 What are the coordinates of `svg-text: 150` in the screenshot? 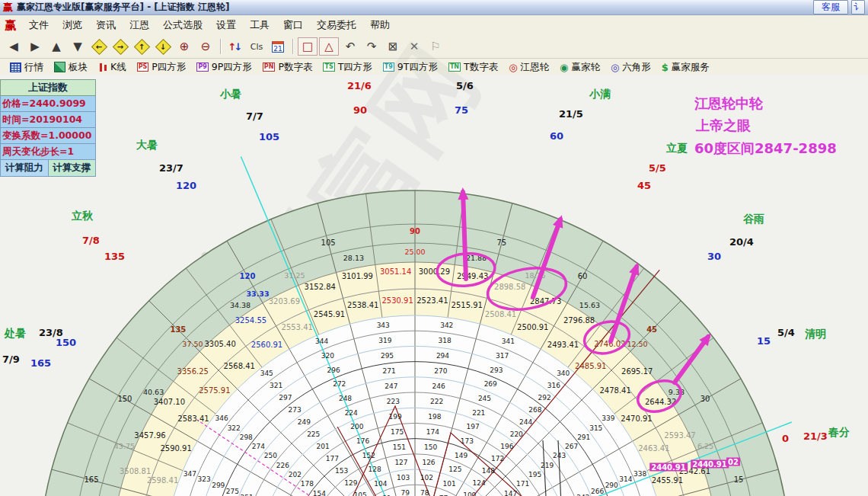 It's located at (125, 399).